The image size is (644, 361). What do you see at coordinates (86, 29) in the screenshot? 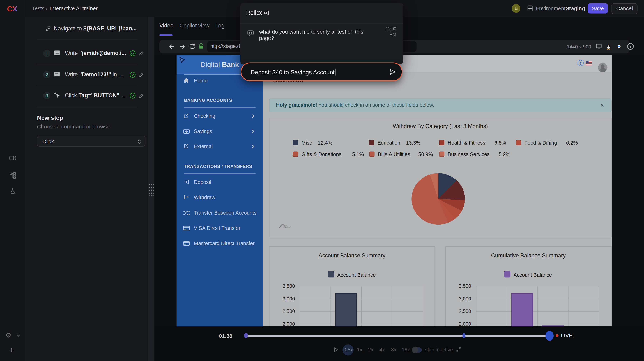
I see `step-navigate: Navigate to ${BASE_URL}/ban...` at bounding box center [86, 29].